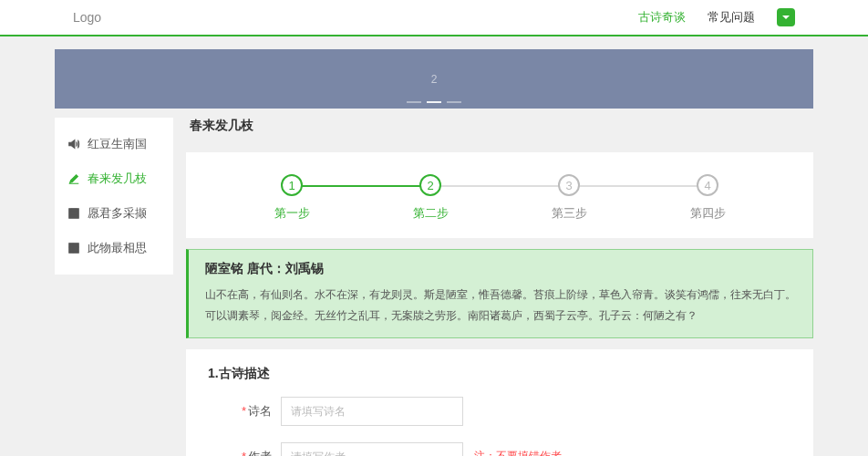 The width and height of the screenshot is (868, 456). What do you see at coordinates (114, 144) in the screenshot?
I see `sidebar-item-1: 红豆生南国` at bounding box center [114, 144].